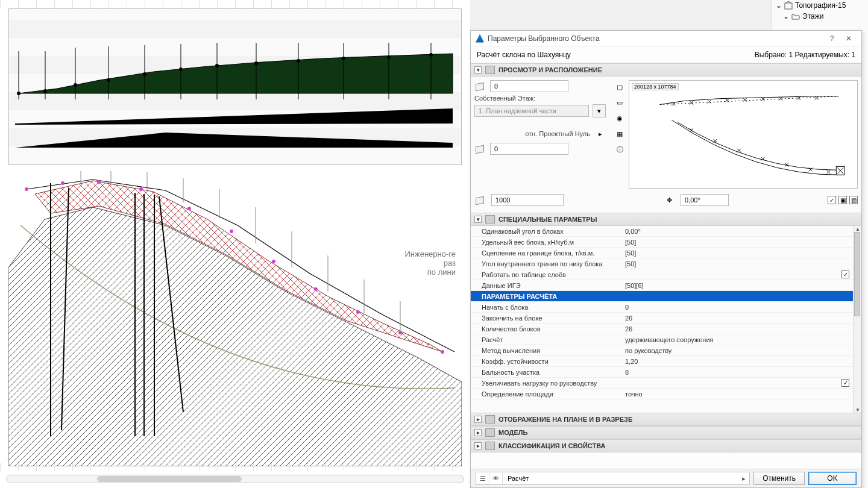  I want to click on param-name: Количество блоков, so click(553, 329).